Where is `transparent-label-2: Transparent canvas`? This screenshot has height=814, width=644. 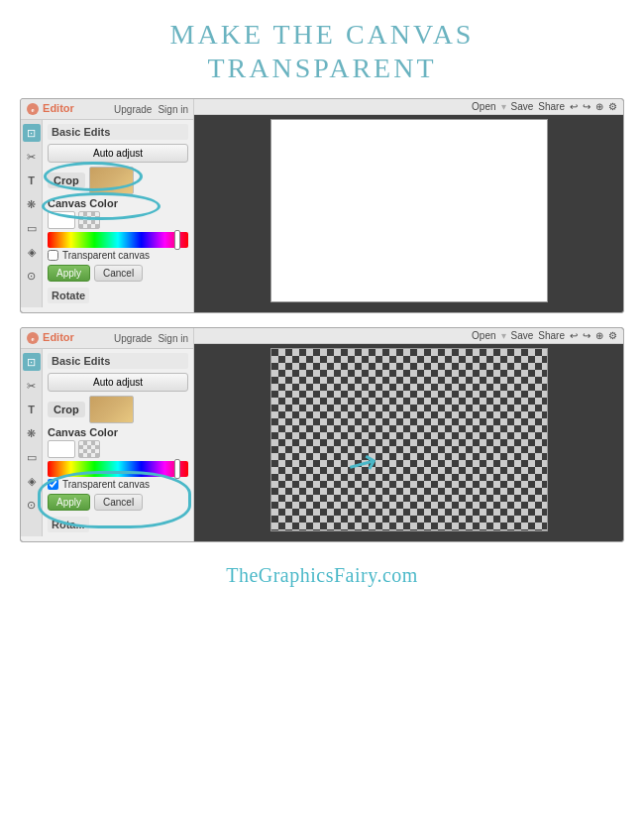
transparent-label-2: Transparent canvas is located at coordinates (106, 484).